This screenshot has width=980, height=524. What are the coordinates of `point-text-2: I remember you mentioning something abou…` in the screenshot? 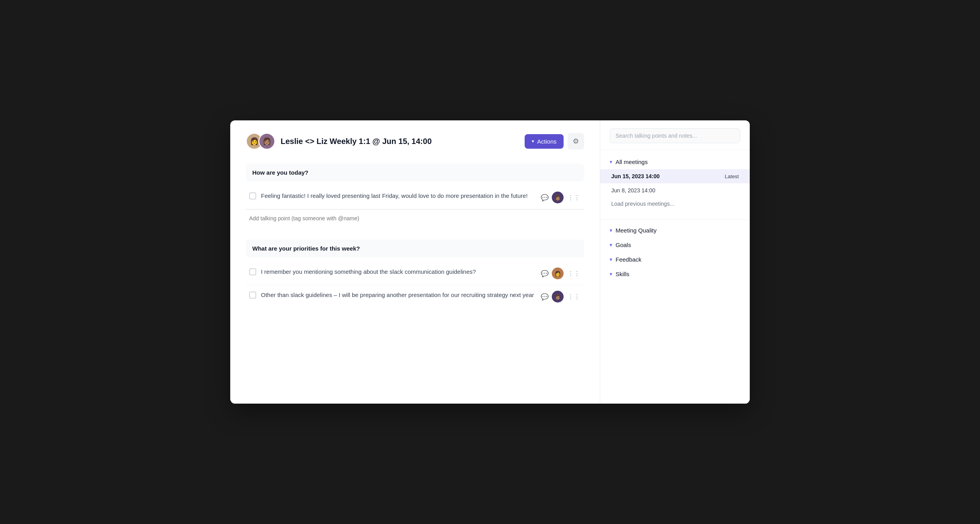 It's located at (398, 272).